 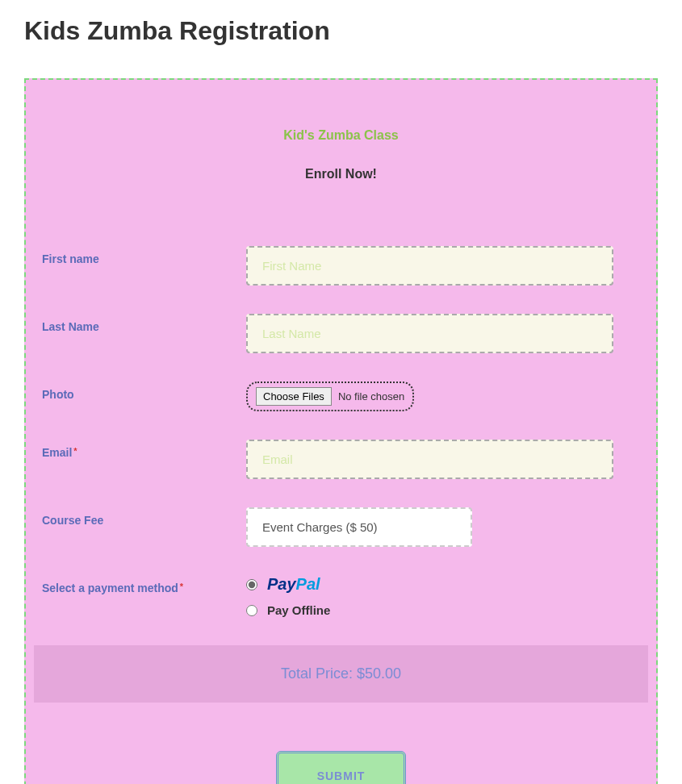 I want to click on course-fee-label: Course Fee, so click(x=144, y=517).